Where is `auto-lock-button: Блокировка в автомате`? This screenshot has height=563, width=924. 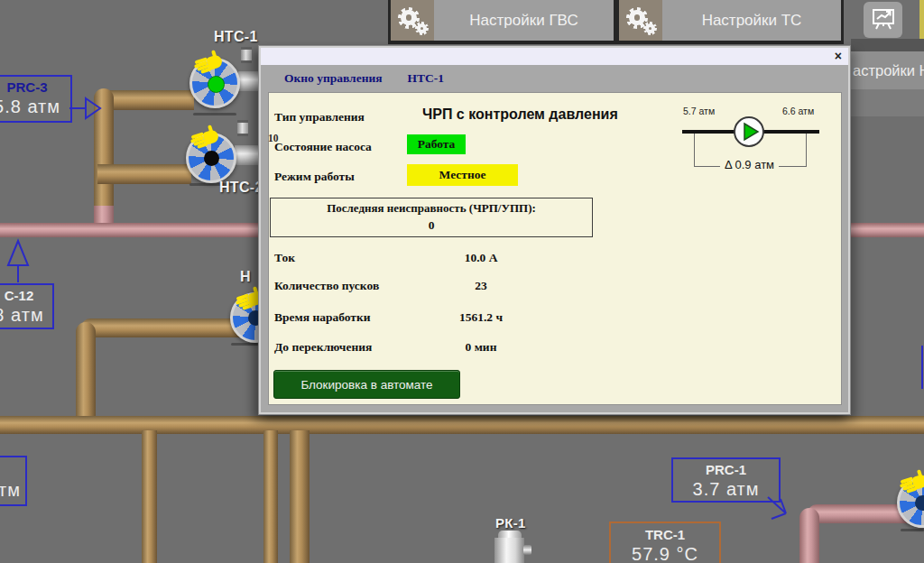
auto-lock-button: Блокировка в автомате is located at coordinates (366, 384).